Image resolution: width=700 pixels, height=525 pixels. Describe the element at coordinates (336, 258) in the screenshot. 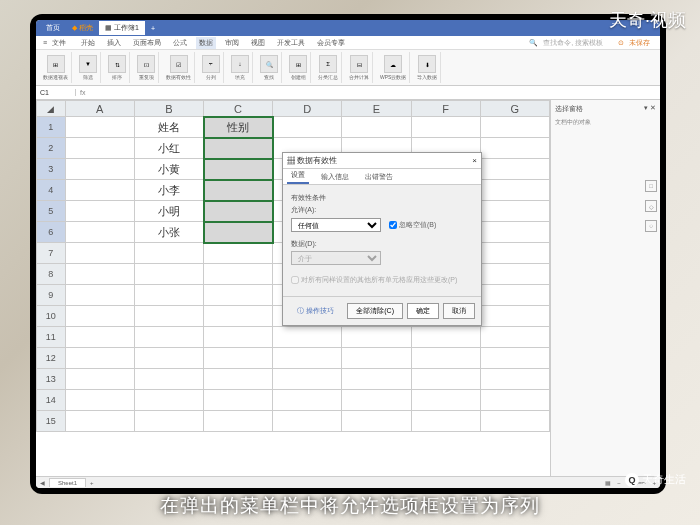

I see `data-select: 介于` at that location.